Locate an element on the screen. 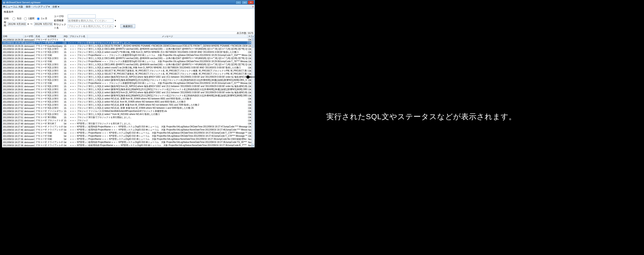  cell-op: SQL文実行 is located at coordinates (55, 49).